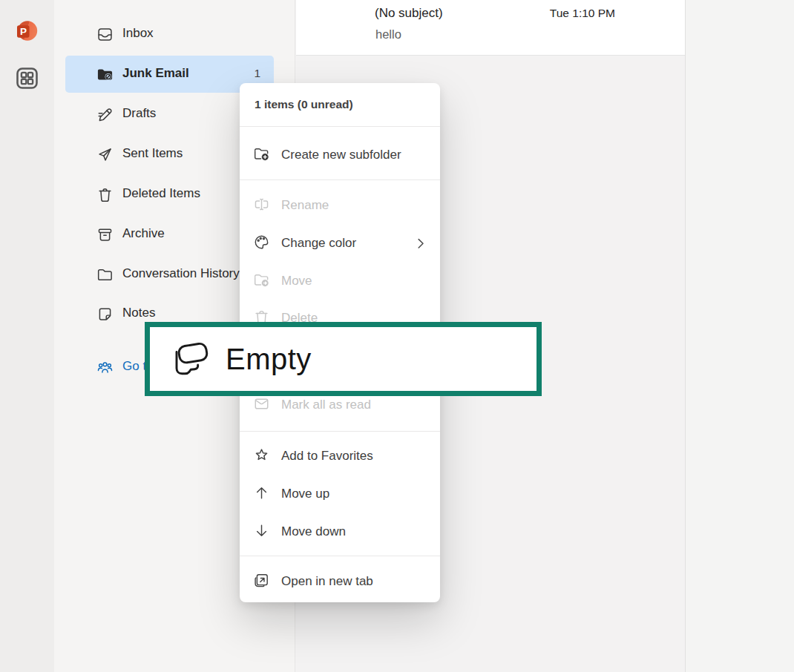  I want to click on sidebar-item-label: Inbox, so click(138, 33).